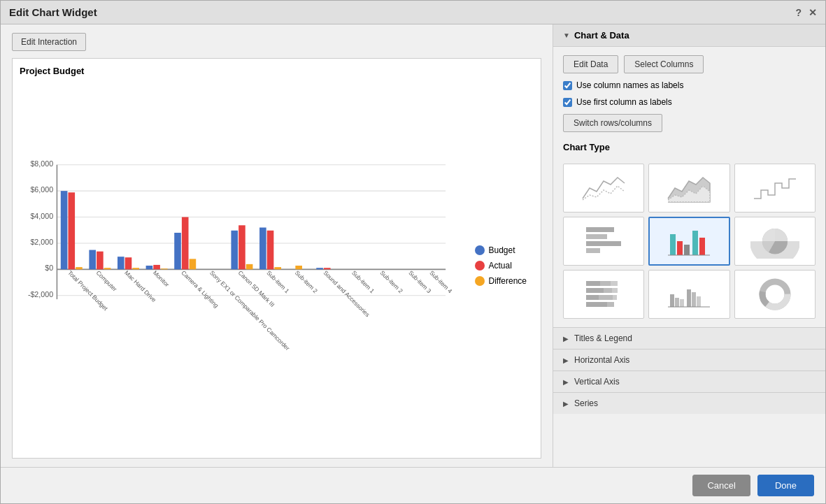  I want to click on collapsible-series-label: Series, so click(586, 403).